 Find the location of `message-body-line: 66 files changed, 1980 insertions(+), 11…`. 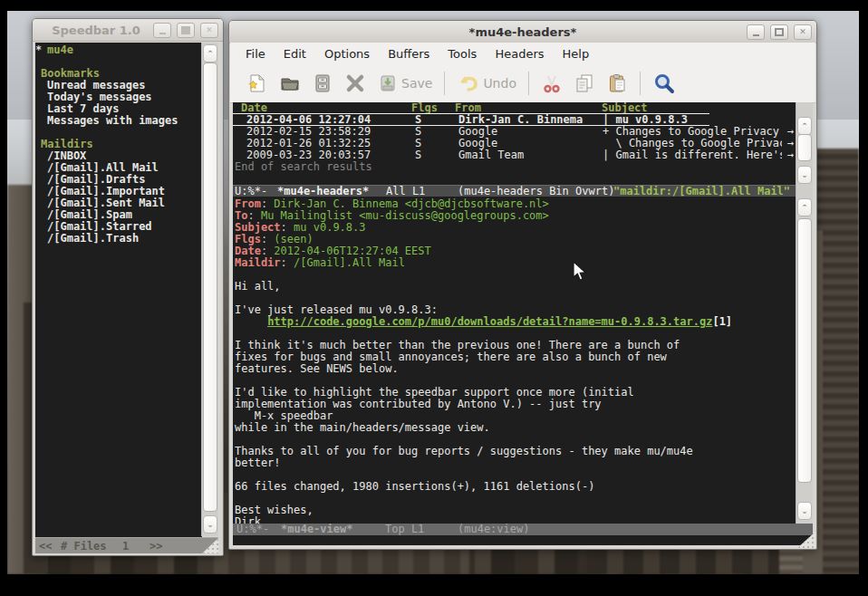

message-body-line: 66 files changed, 1980 insertions(+), 11… is located at coordinates (515, 487).